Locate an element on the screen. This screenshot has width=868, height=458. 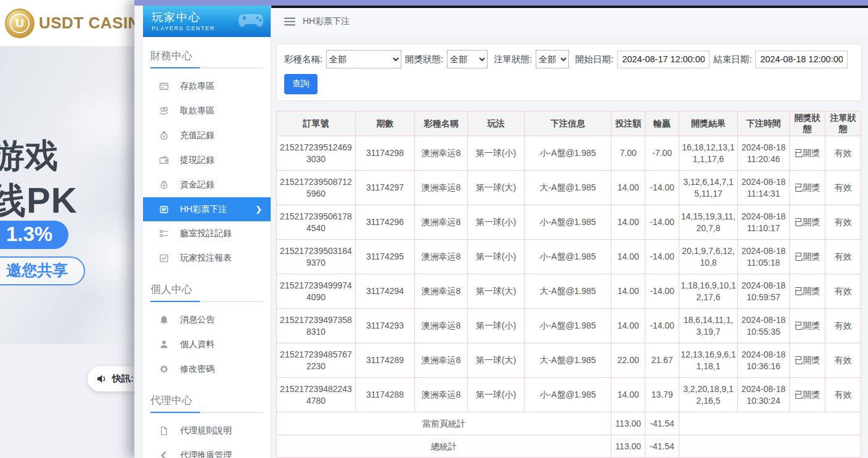
table-cell: 31174297 is located at coordinates (385, 188).